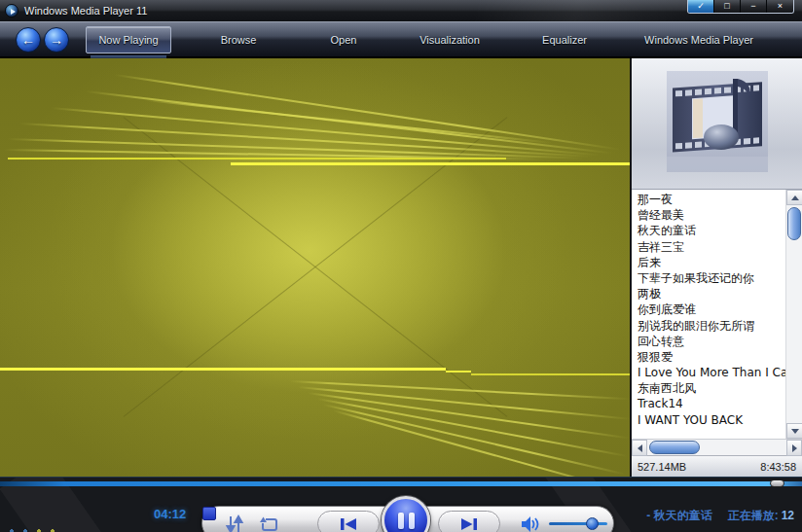  Describe the element at coordinates (209, 514) in the screenshot. I see `stop-button` at that location.